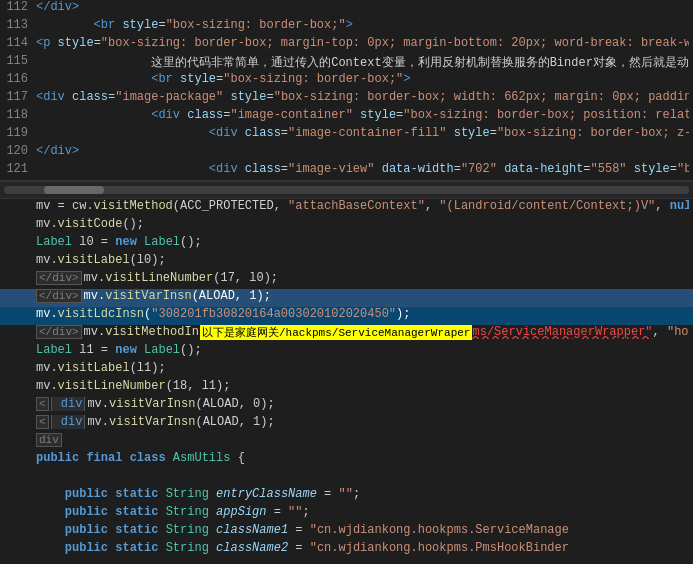 This screenshot has width=693, height=564. Describe the element at coordinates (20, 97) in the screenshot. I see `line-number: 117` at that location.